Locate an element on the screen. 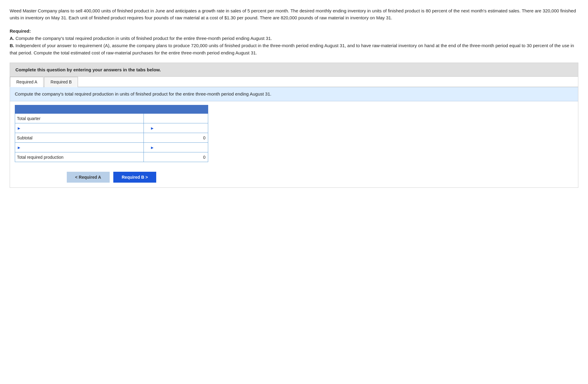 The width and height of the screenshot is (588, 384). total-quarter-input is located at coordinates (175, 119).